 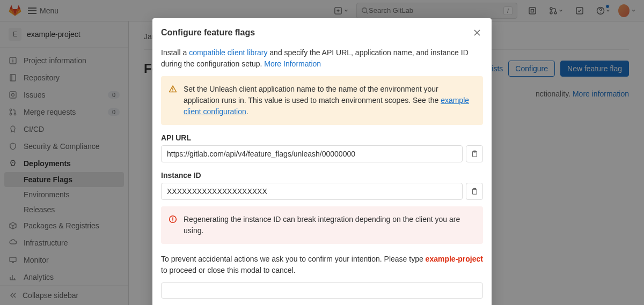 I want to click on confirm-instructions: To prevent accidental actions we ask you…, so click(x=322, y=265).